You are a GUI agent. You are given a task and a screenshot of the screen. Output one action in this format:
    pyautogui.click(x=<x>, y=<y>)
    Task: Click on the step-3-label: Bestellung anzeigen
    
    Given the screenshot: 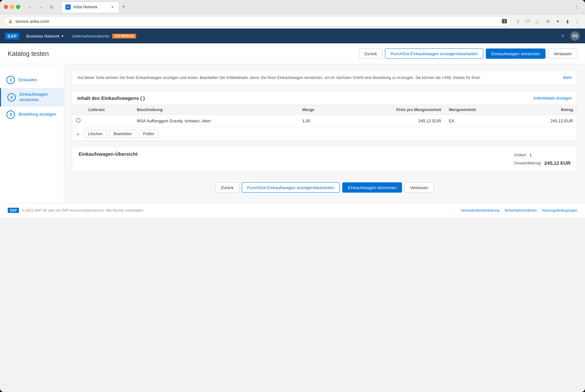 What is the action you would take?
    pyautogui.click(x=37, y=114)
    